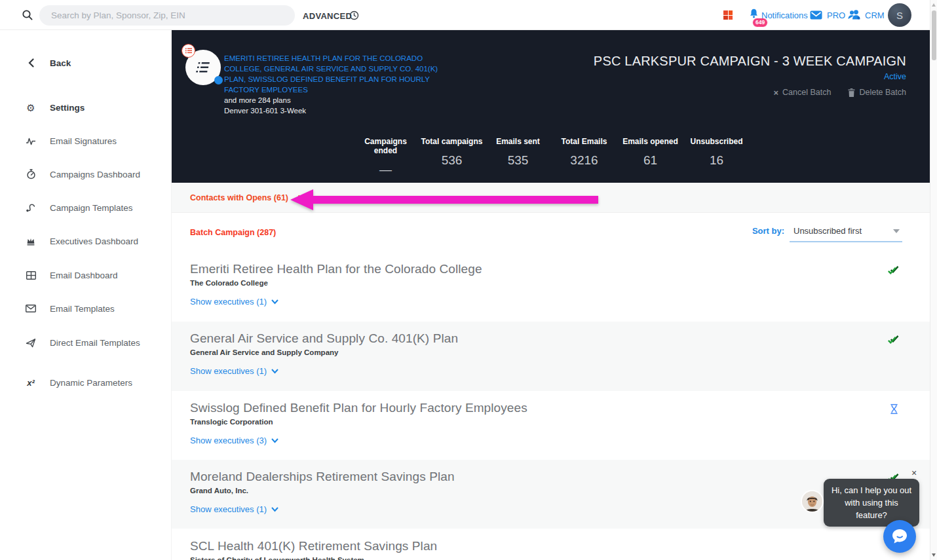  What do you see at coordinates (854, 14) in the screenshot?
I see `crm-users-icon` at bounding box center [854, 14].